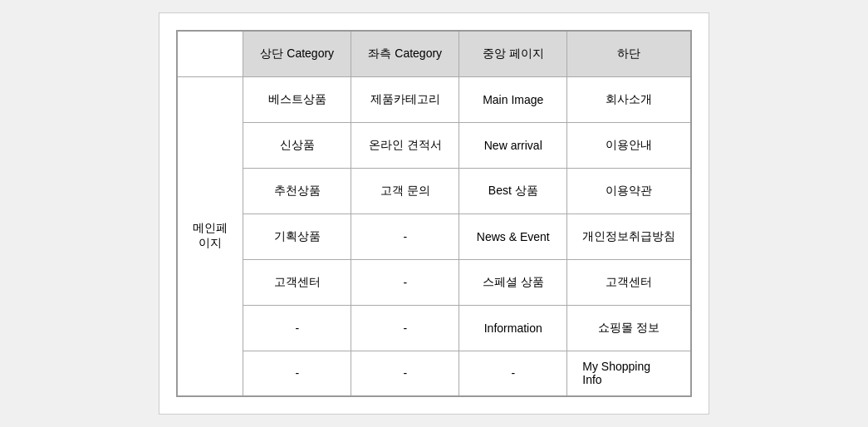 The width and height of the screenshot is (868, 427). I want to click on cell-row0-col2: Main Image, so click(513, 100).